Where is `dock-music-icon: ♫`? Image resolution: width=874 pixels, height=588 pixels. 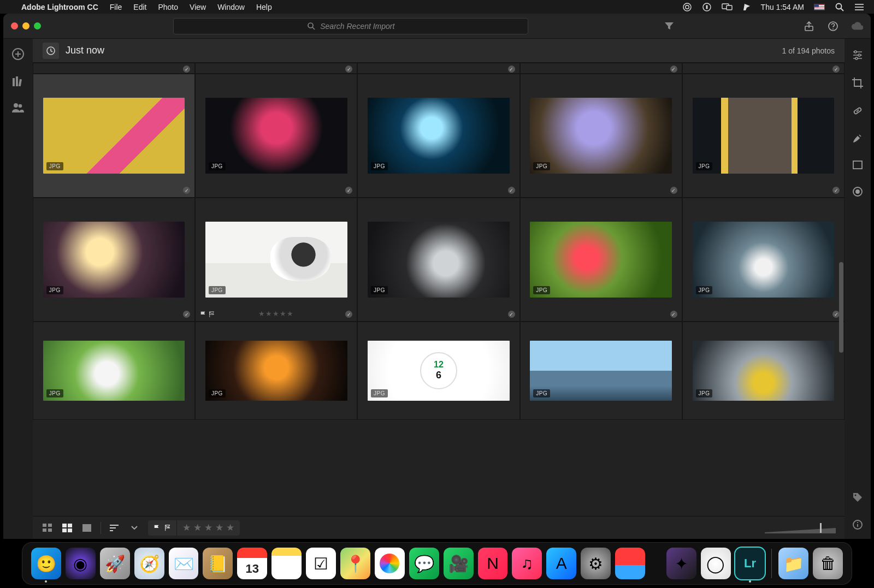
dock-music-icon: ♫ is located at coordinates (527, 563).